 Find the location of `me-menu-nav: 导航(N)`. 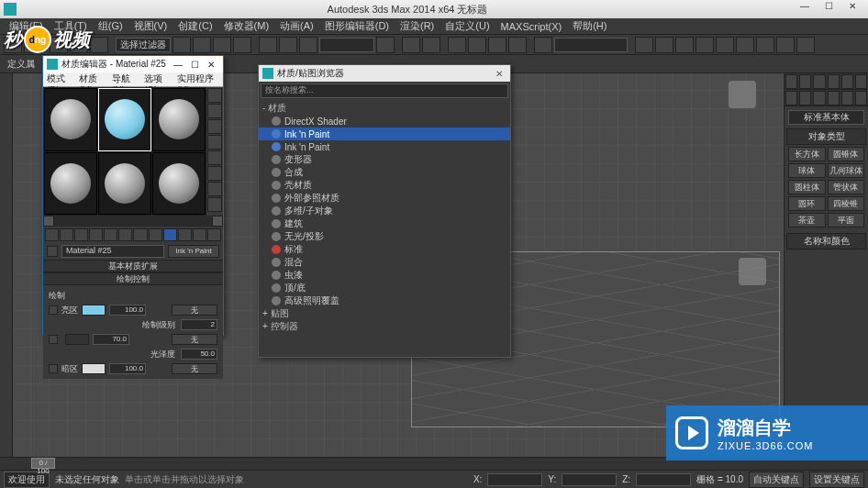

me-menu-nav: 导航(N) is located at coordinates (125, 79).